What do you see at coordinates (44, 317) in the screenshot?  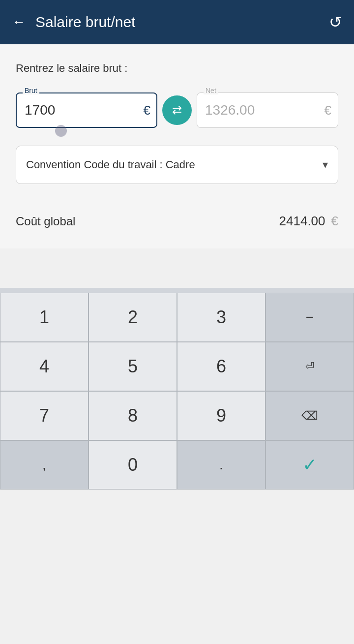 I see `key-1: 1` at bounding box center [44, 317].